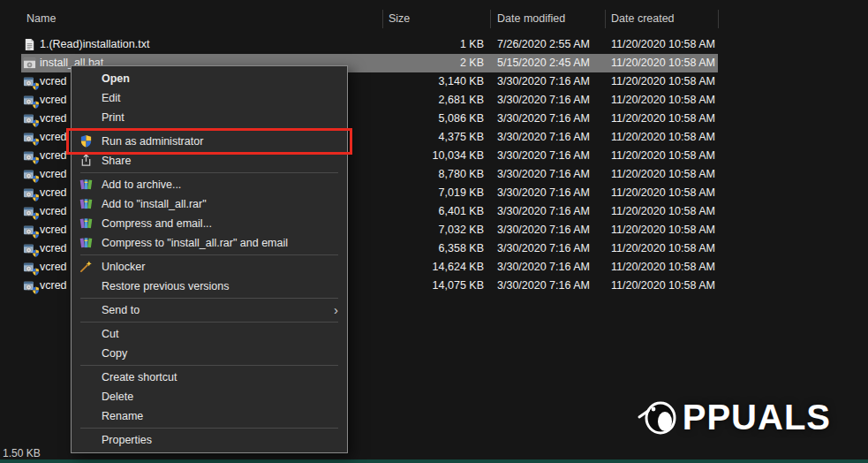  What do you see at coordinates (209, 141) in the screenshot?
I see `menu-item-run-as-administrator: Run as administrator` at bounding box center [209, 141].